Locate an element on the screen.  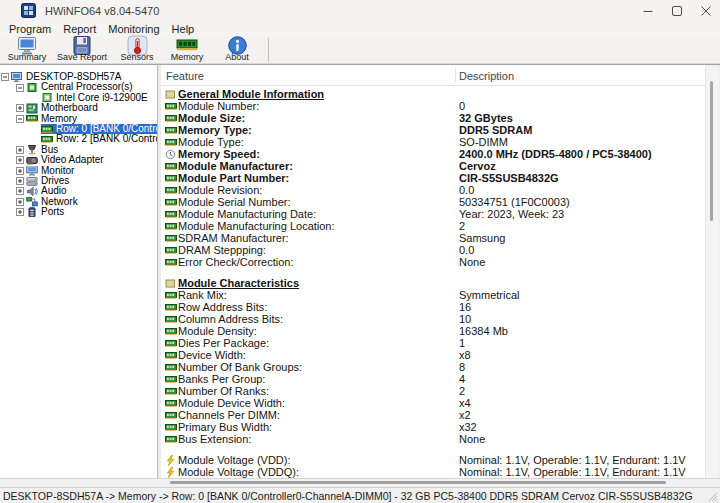
computer-icon is located at coordinates (17, 77).